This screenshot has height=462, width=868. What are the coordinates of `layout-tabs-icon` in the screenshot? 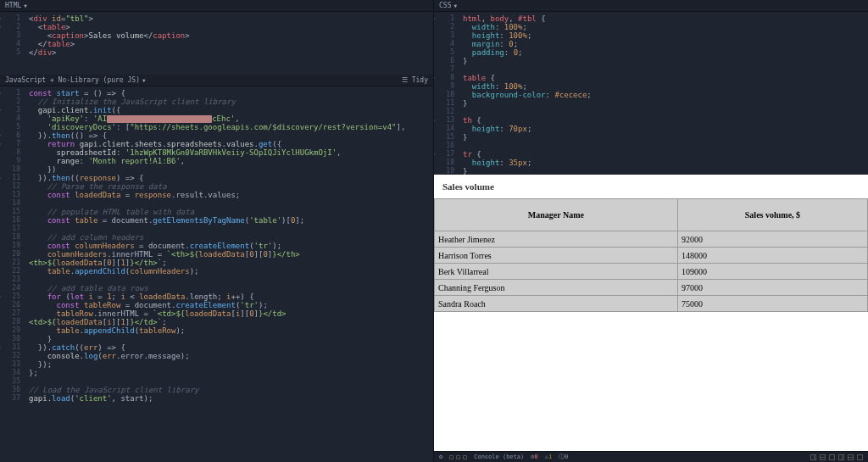 It's located at (860, 458).